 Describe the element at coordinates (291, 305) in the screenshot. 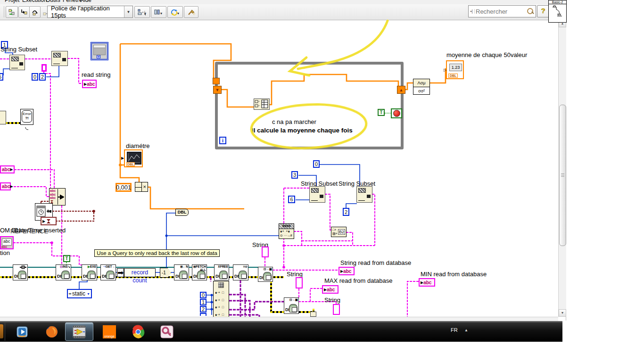

I see `db-variant-to-data-node-2: ⊡→▣ DB` at that location.